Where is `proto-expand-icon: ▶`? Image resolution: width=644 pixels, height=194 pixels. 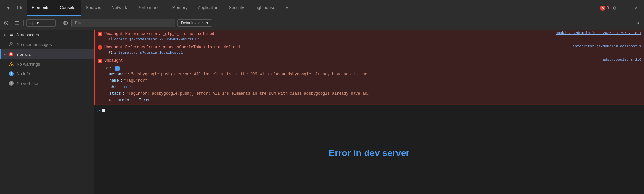
proto-expand-icon: ▶ is located at coordinates (110, 100).